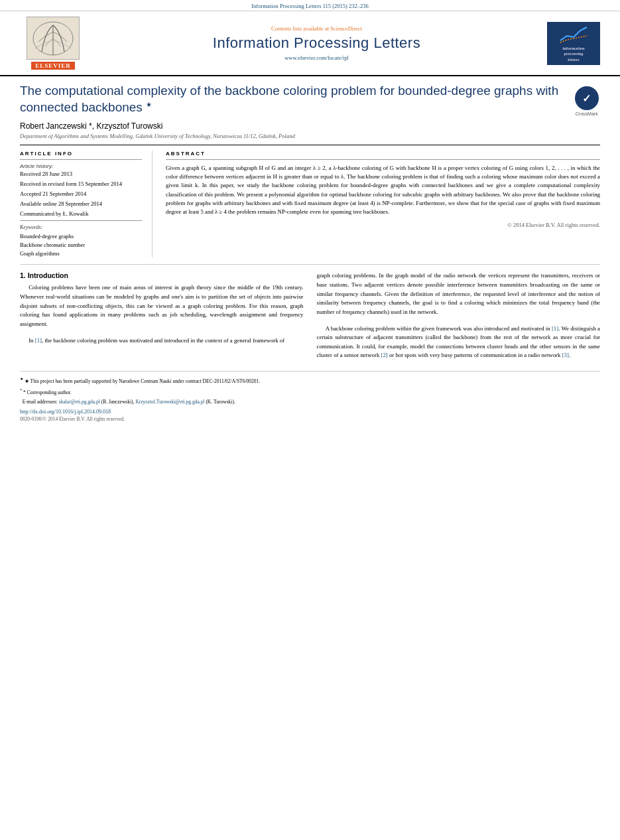 The image size is (620, 840). What do you see at coordinates (293, 100) in the screenshot?
I see `article-title-text: The computational complexity of the back…` at bounding box center [293, 100].